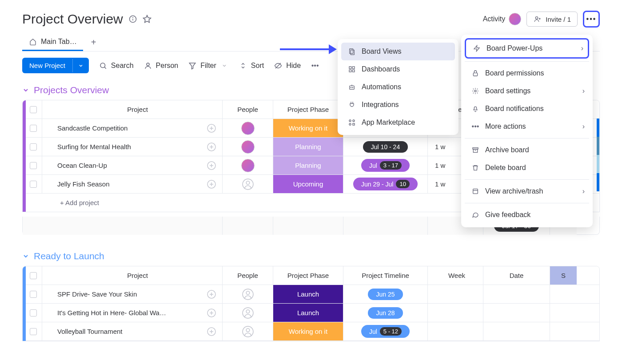  What do you see at coordinates (132, 146) in the screenshot?
I see `project-name-cell: Surfing for Mental Health` at bounding box center [132, 146].